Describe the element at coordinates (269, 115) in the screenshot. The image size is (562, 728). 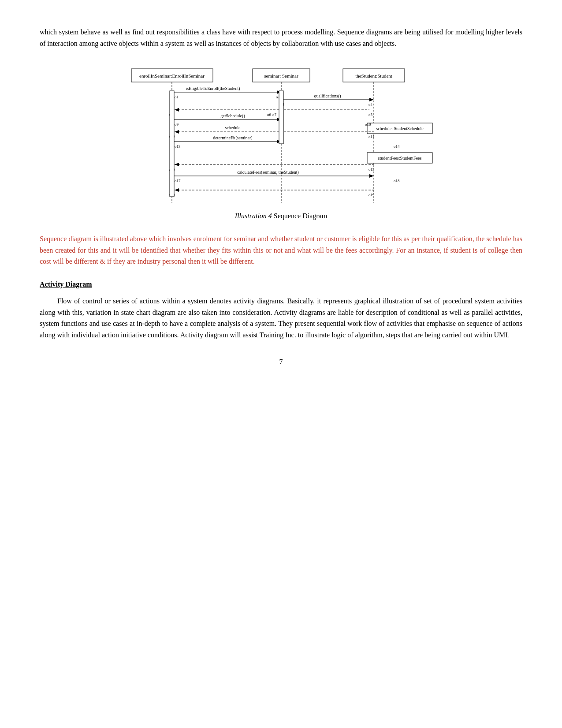
I see `svg-text: o6` at that location.